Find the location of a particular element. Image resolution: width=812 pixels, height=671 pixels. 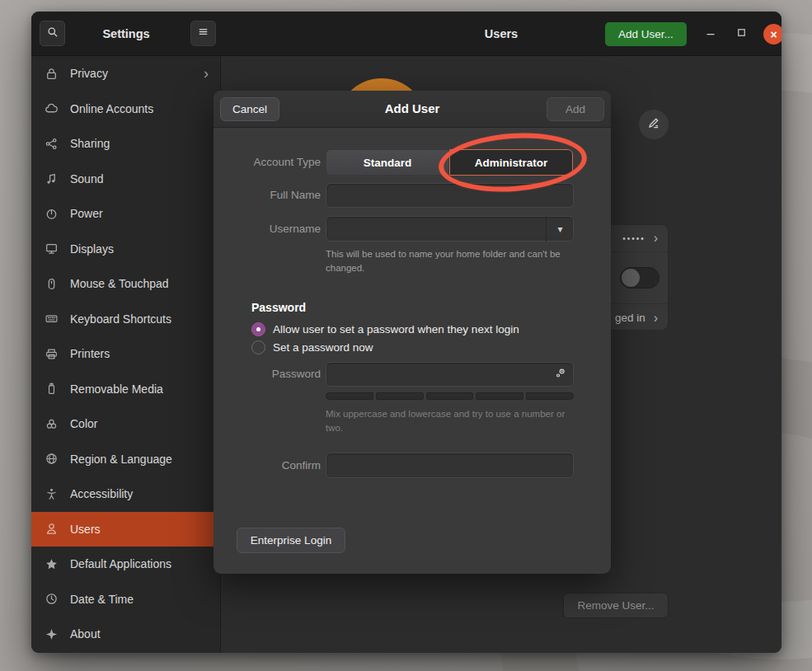

account-type-administrator-button: Administrator is located at coordinates (511, 162).